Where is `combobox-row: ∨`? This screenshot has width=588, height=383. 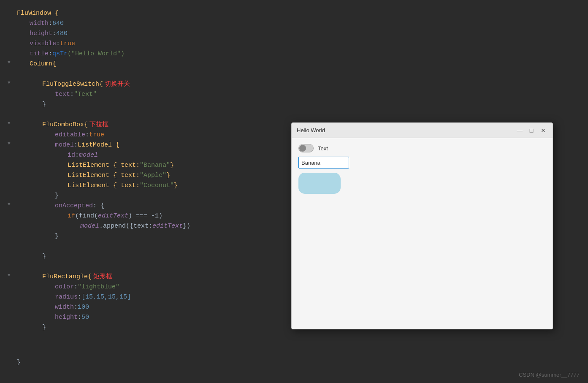 combobox-row: ∨ is located at coordinates (422, 163).